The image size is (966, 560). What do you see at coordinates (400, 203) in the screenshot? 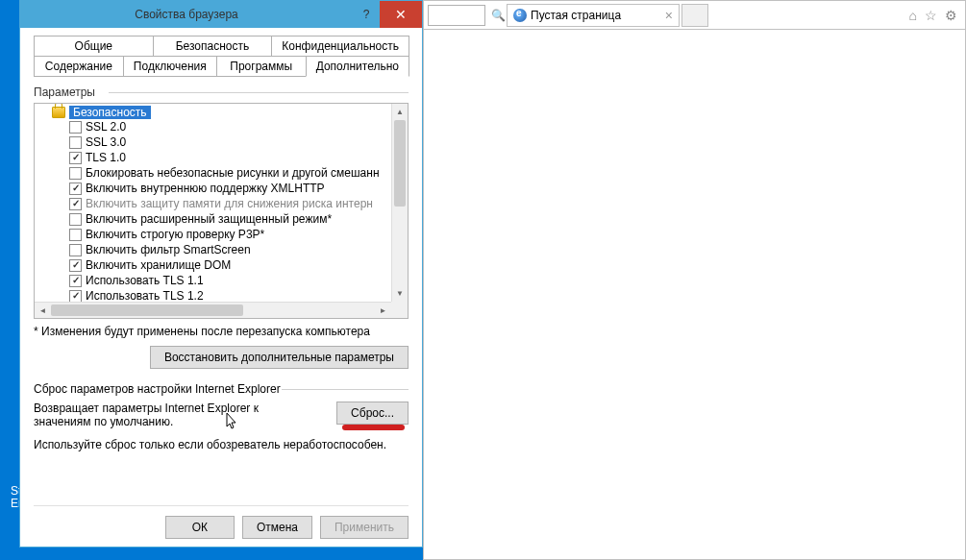
I see `vertical-scrollbar: ▲ ▼` at bounding box center [400, 203].